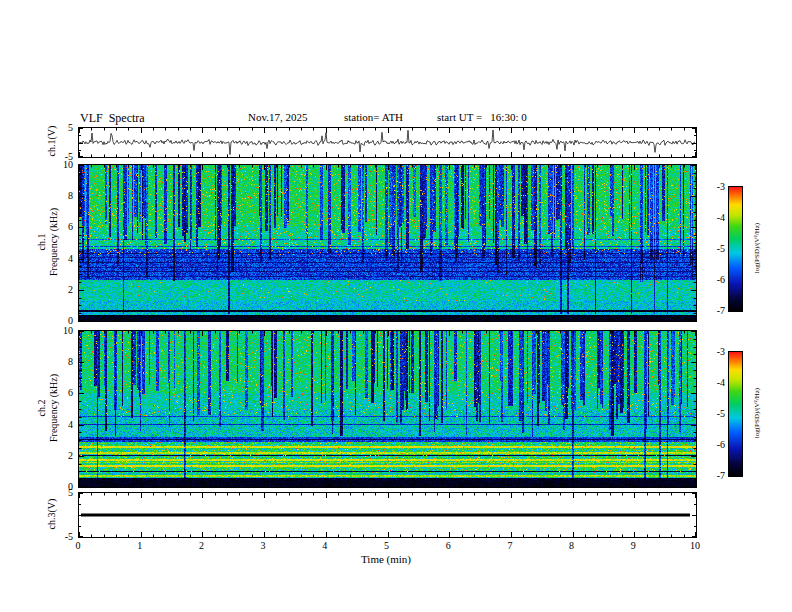 The height and width of the screenshot is (612, 792). I want to click on x-tick-label: 8, so click(572, 546).